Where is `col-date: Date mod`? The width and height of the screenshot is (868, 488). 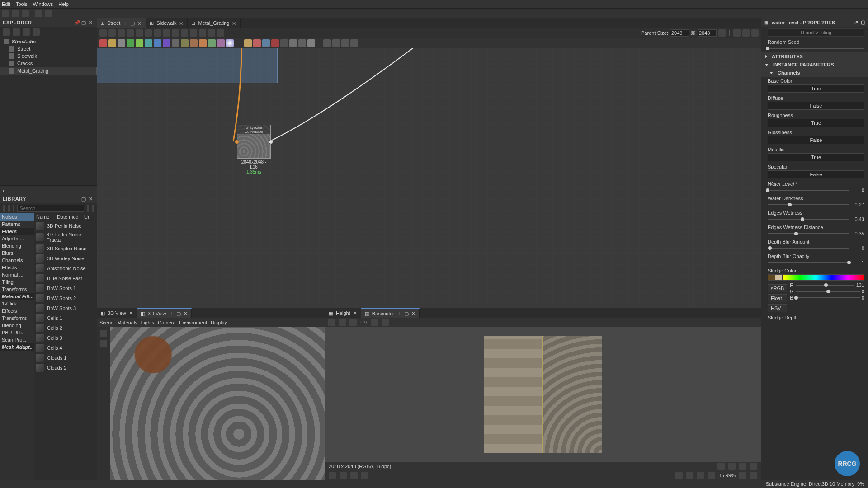 col-date: Date mod is located at coordinates (71, 217).